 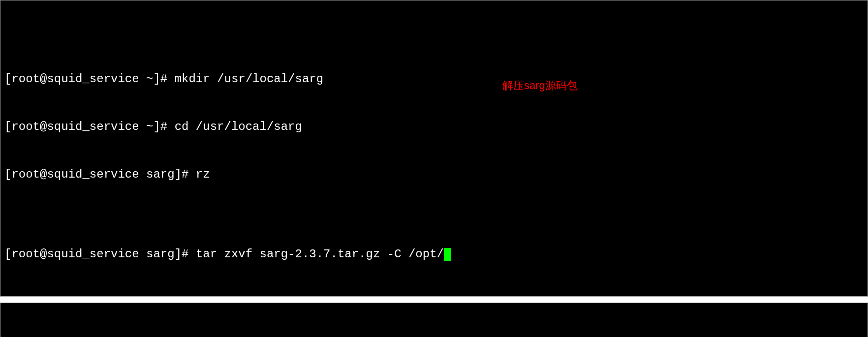 What do you see at coordinates (434, 79) in the screenshot?
I see `term-line: [root@squid_service ~]# mkdir /usr/local…` at bounding box center [434, 79].